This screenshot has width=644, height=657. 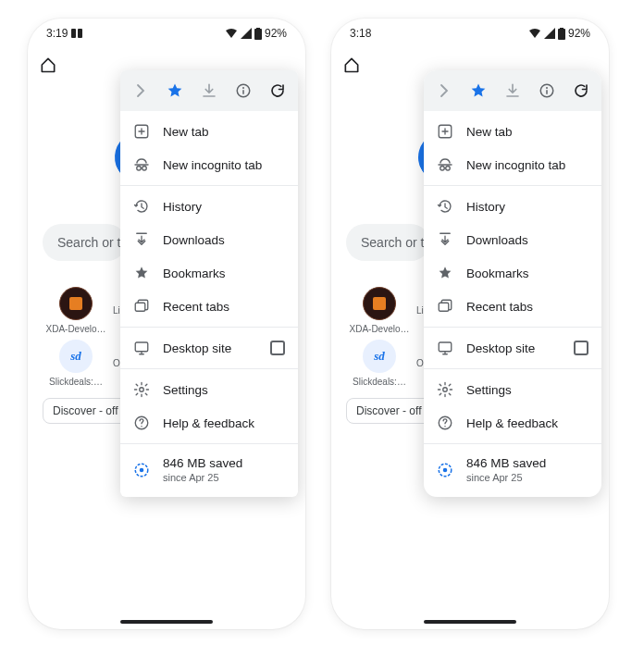 What do you see at coordinates (213, 165) in the screenshot?
I see `menu-item-label: New incognito tab` at bounding box center [213, 165].